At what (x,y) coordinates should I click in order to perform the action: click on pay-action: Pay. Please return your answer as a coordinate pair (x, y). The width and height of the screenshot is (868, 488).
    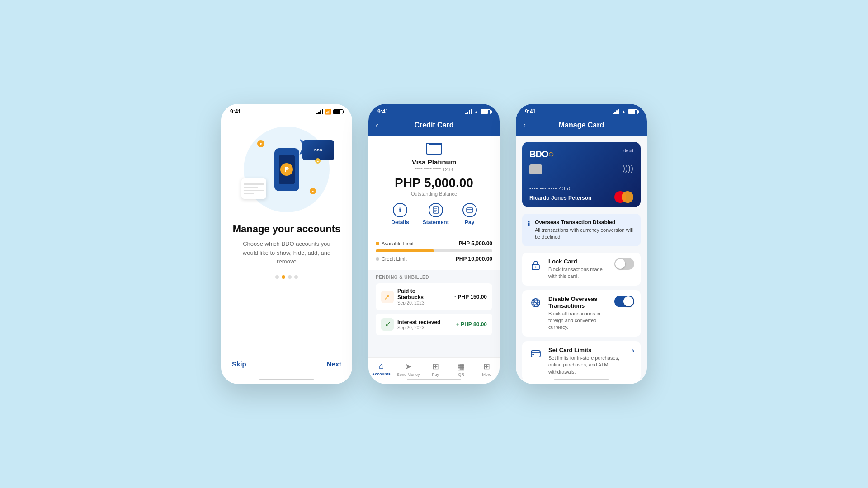
    Looking at the image, I should click on (470, 214).